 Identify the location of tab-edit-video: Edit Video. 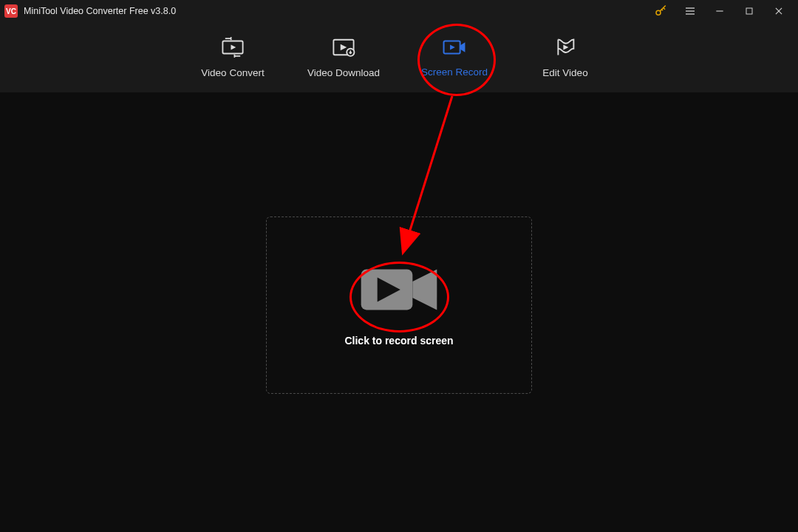
(565, 58).